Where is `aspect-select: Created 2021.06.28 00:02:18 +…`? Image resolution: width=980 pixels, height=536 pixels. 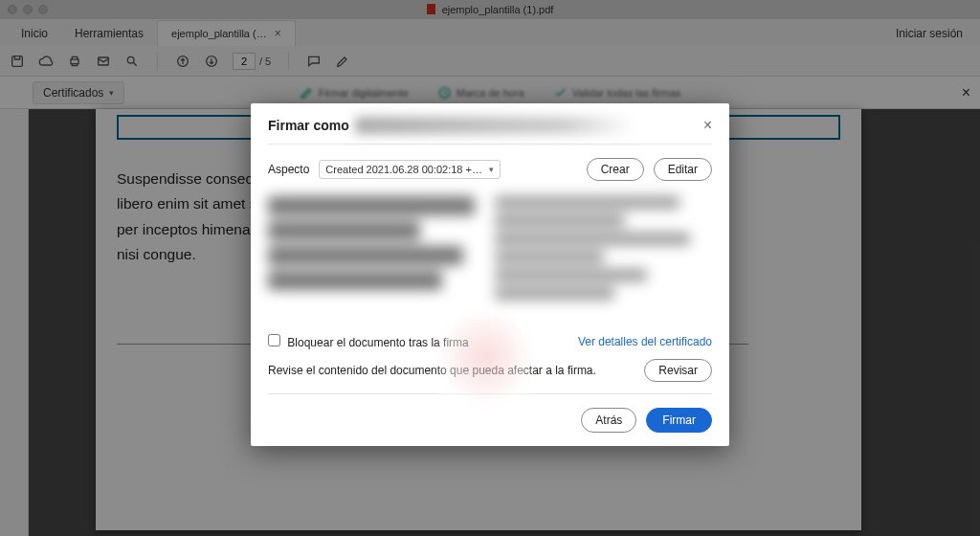 aspect-select: Created 2021.06.28 00:02:18 +… is located at coordinates (410, 169).